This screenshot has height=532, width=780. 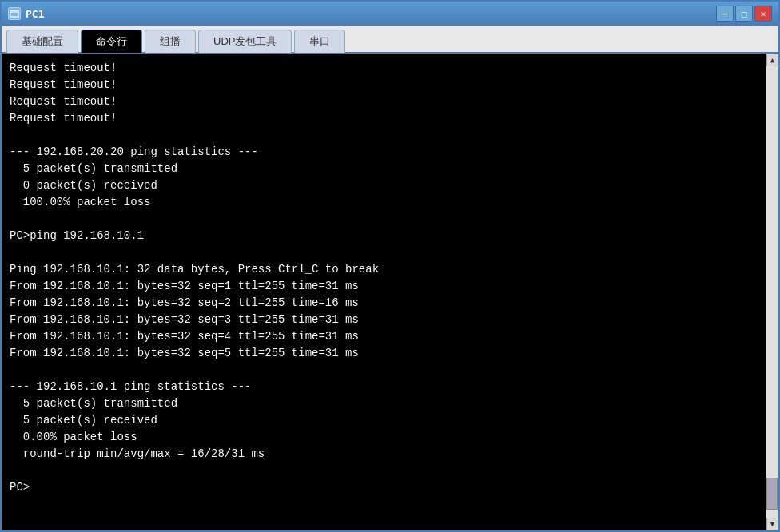 I want to click on tab-cmd: 命令行, so click(x=112, y=42).